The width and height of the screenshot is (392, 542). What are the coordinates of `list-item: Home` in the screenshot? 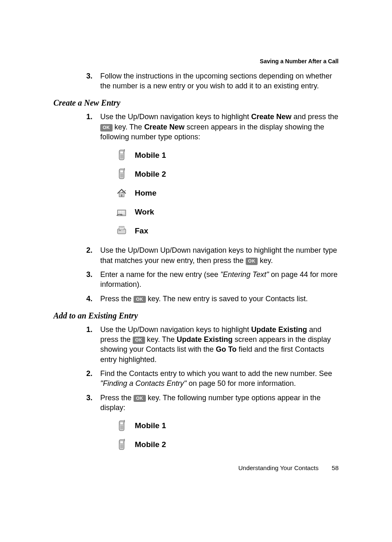 It's located at (226, 193).